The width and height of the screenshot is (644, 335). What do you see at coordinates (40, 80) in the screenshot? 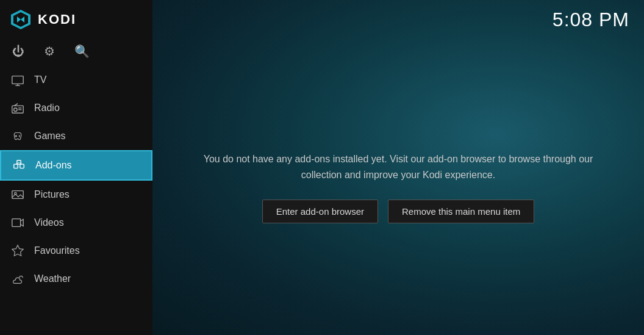
I see `tv-label: TV` at bounding box center [40, 80].